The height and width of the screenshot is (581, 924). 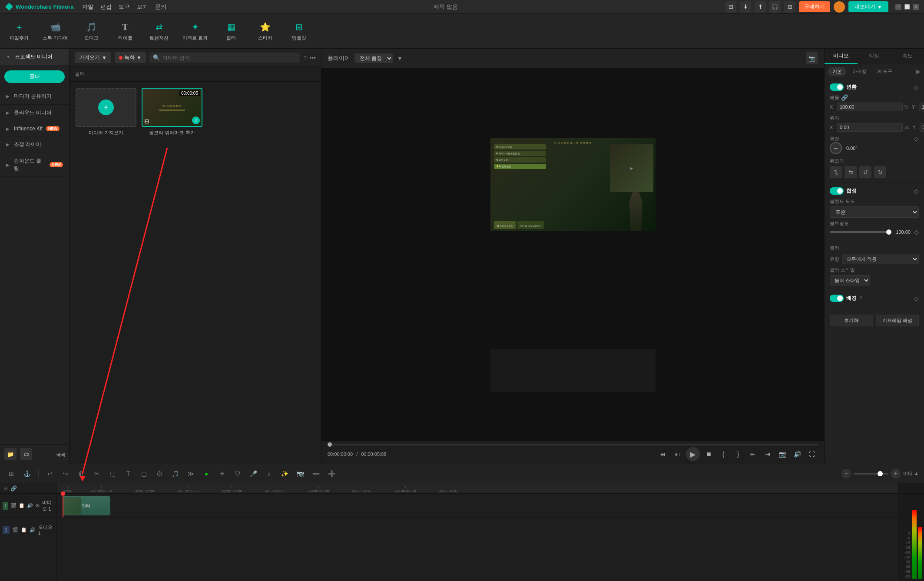 I want to click on tool-transitions: ⇄ 트랜지션, so click(x=159, y=31).